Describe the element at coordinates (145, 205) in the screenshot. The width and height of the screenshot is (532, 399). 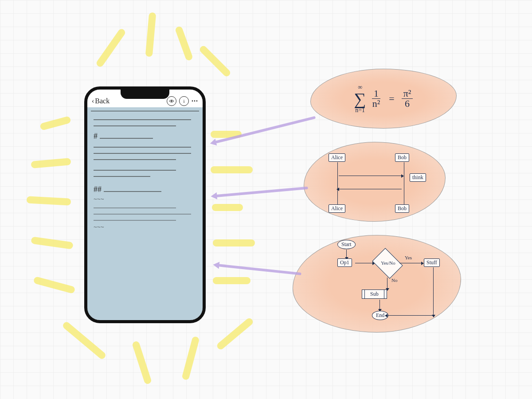
I see `phone-screen: ‹ Back i ··· # #` at that location.